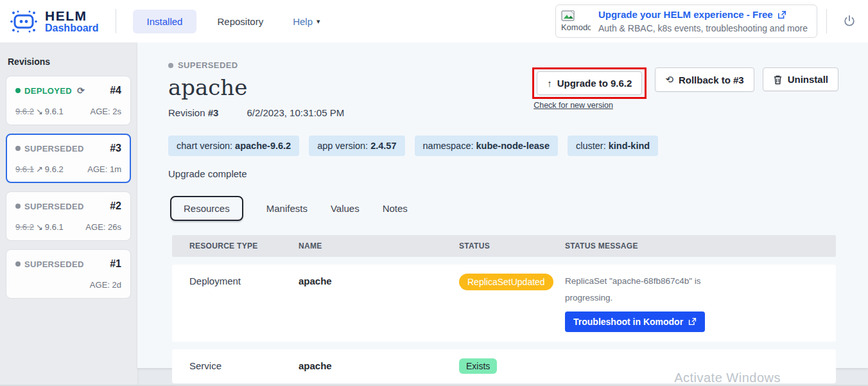 The image size is (868, 386). I want to click on upgrade-button: ↑ Upgrade to 9.6.2, so click(589, 83).